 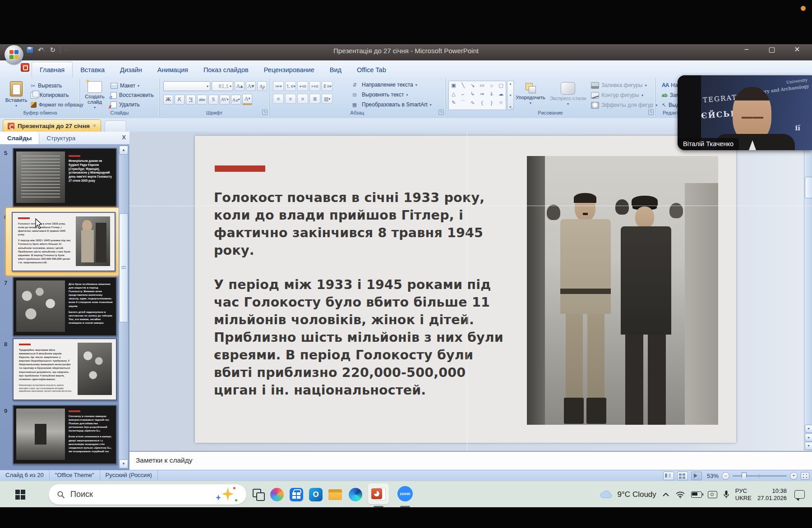 What do you see at coordinates (316, 495) in the screenshot?
I see `outlook-icon: O` at bounding box center [316, 495].